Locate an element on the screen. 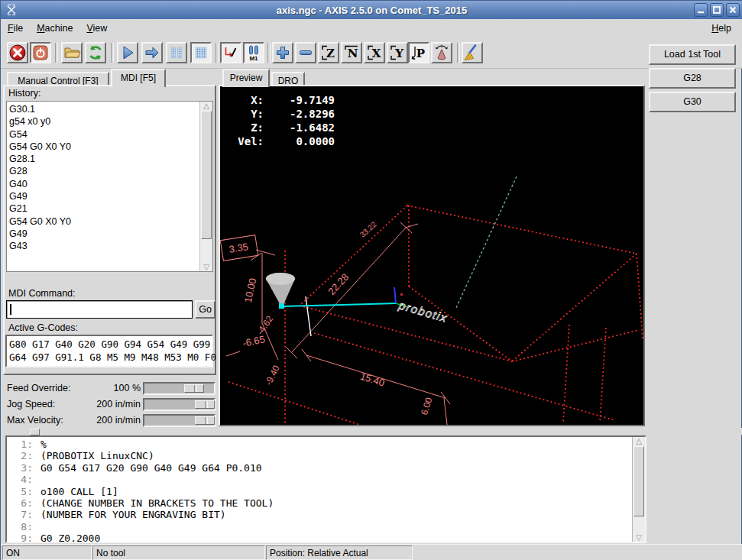 The height and width of the screenshot is (560, 742). mdi-command-input is located at coordinates (99, 309).